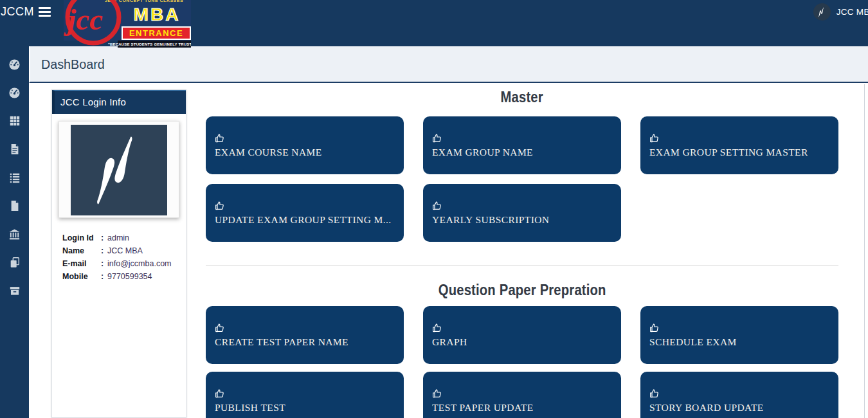  What do you see at coordinates (120, 257) in the screenshot?
I see `login-fields: Login Id : admin Name : JCC MBA E-mail :…` at bounding box center [120, 257].